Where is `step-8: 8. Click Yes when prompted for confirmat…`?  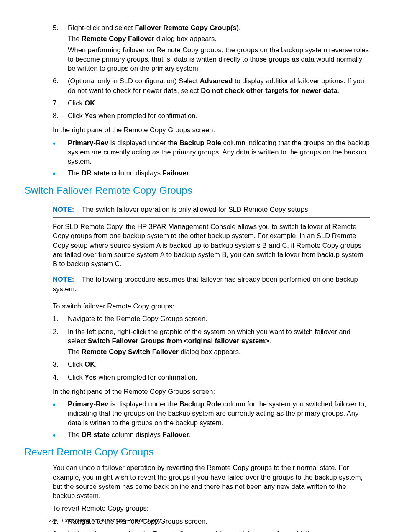 step-8: 8. Click Yes when prompted for confirmat… is located at coordinates (211, 116).